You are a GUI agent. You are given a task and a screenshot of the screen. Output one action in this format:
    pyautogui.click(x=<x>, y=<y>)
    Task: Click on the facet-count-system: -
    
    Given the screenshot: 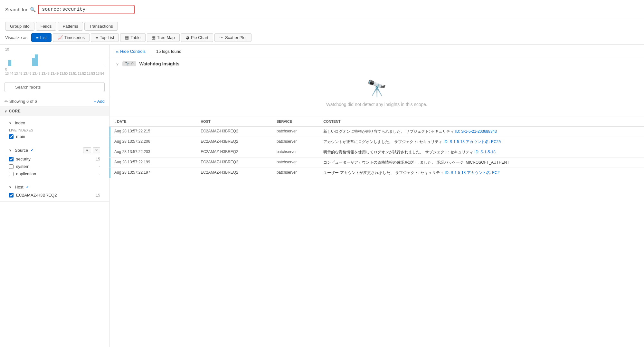 What is the action you would take?
    pyautogui.click(x=99, y=167)
    